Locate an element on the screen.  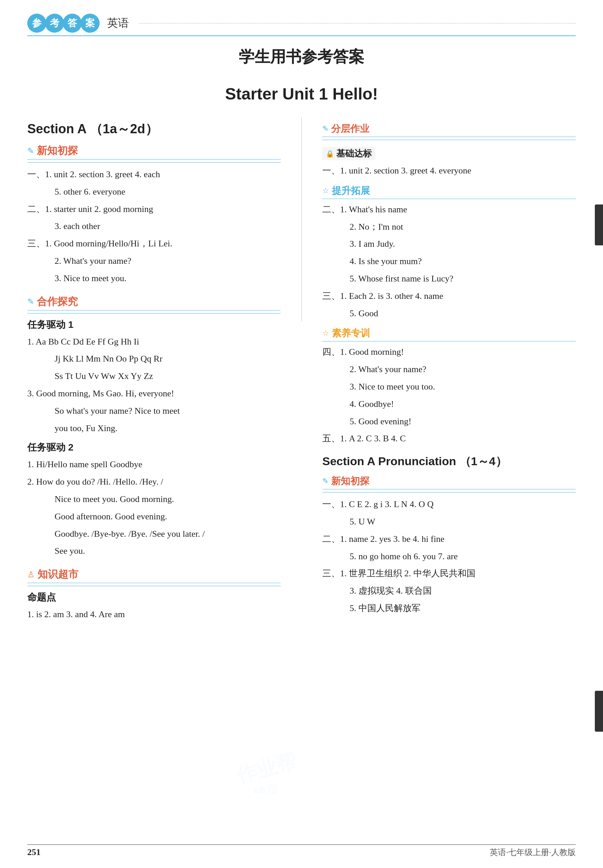
jichu-badge: 🔒 基础达标 is located at coordinates (349, 153).